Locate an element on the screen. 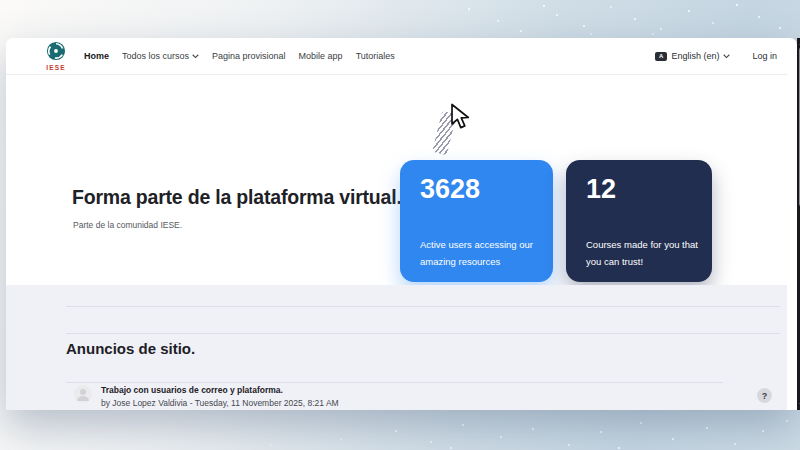 The height and width of the screenshot is (450, 800). stat-value-users: 3628 is located at coordinates (476, 190).